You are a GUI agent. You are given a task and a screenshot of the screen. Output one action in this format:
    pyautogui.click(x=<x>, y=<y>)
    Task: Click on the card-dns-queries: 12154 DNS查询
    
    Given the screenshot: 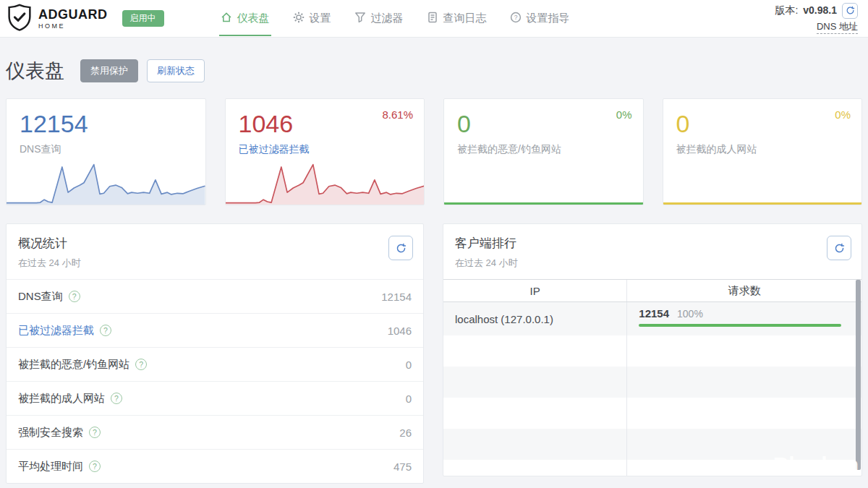 What is the action you would take?
    pyautogui.click(x=106, y=152)
    